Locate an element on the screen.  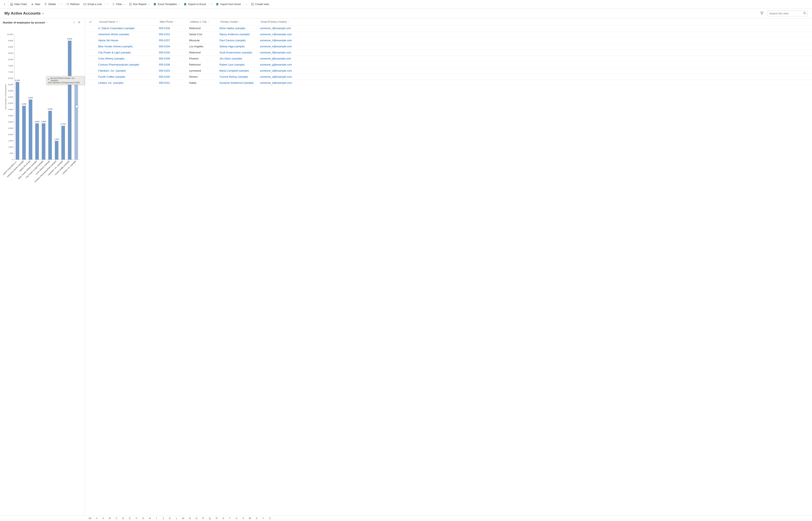
email-link-button: Email a Link is located at coordinates (93, 4).